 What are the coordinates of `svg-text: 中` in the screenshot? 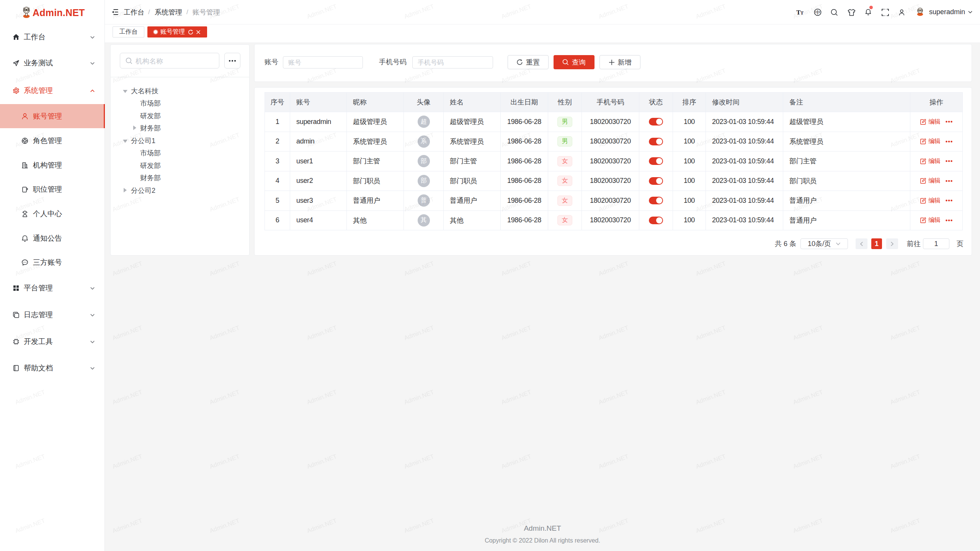 It's located at (818, 12).